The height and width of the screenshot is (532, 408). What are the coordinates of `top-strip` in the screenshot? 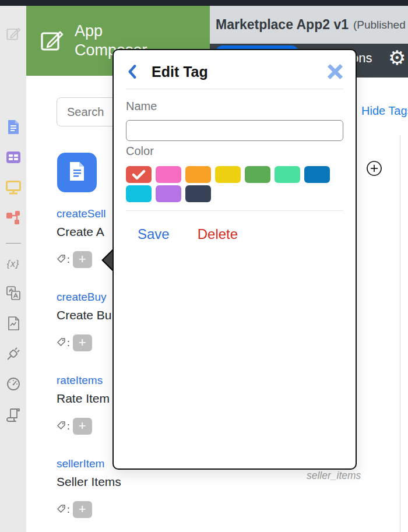 It's located at (204, 3).